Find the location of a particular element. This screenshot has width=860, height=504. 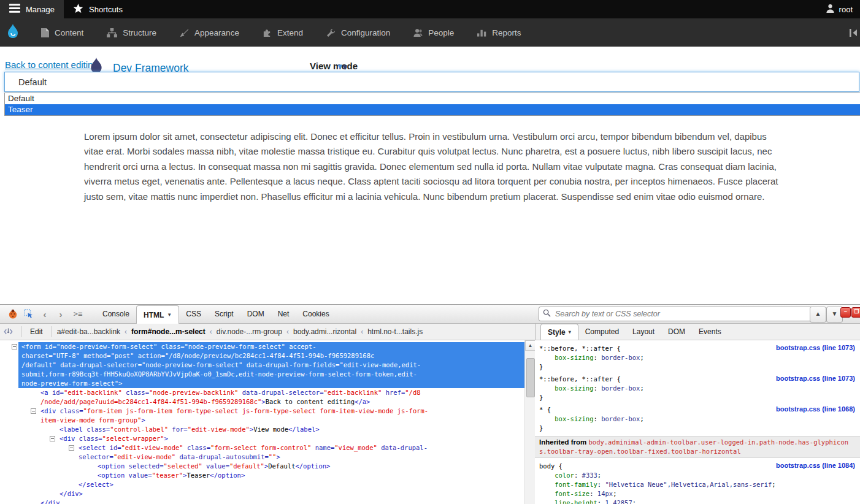

code-line: charset="UTF-8" method="post" action="/d… is located at coordinates (263, 356).